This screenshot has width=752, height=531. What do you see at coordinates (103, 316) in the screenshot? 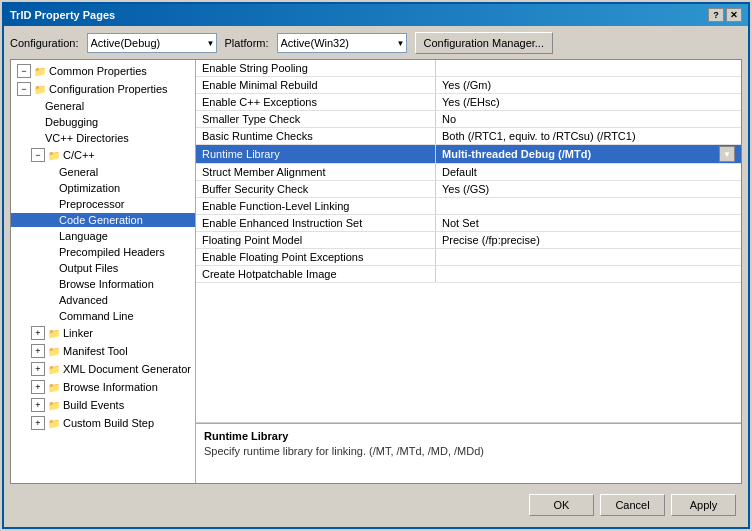
I see `sidebar-item-command-line: Command Line` at bounding box center [103, 316].